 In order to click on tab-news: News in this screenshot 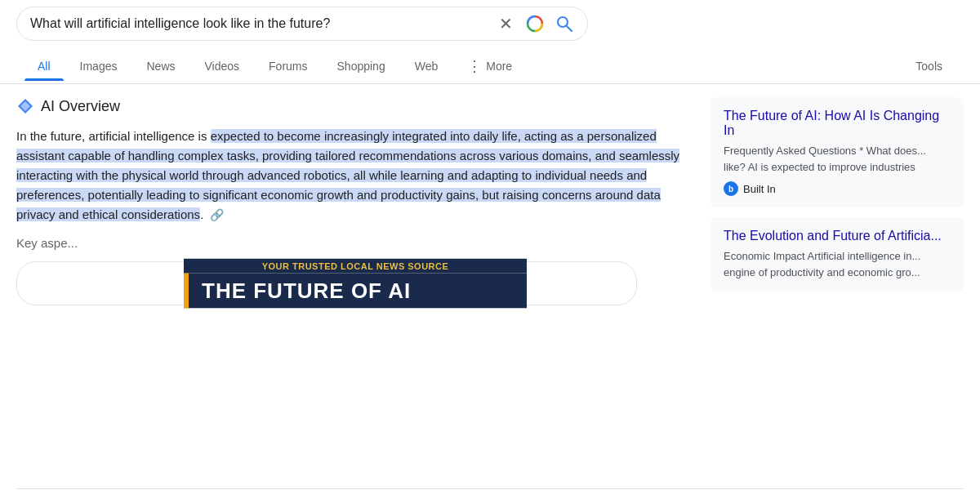, I will do `click(160, 66)`.